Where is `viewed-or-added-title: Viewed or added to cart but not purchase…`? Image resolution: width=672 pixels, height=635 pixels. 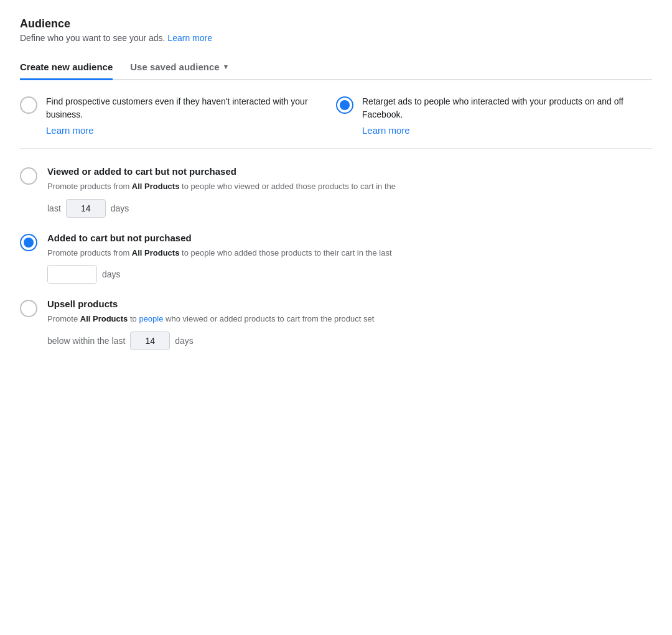
viewed-or-added-title: Viewed or added to cart but not purchase… is located at coordinates (350, 172).